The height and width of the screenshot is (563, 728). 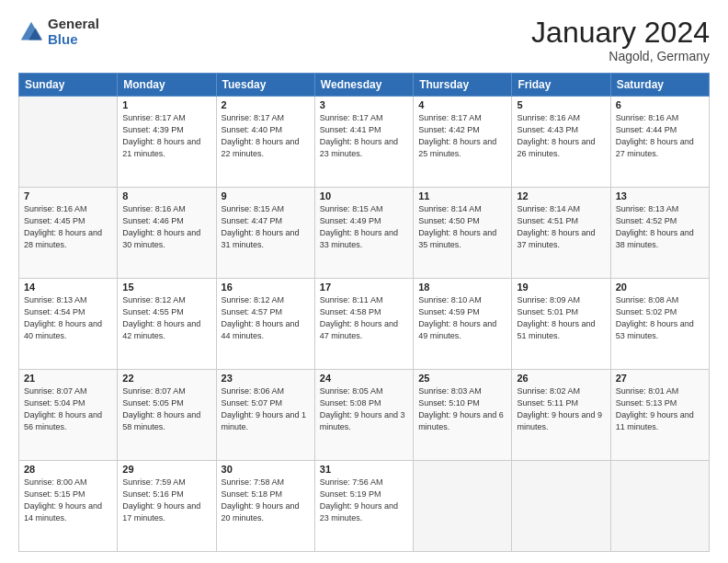 What do you see at coordinates (362, 421) in the screenshot?
I see `daylight-text: Daylight: 9 hours and 3 minutes.` at bounding box center [362, 421].